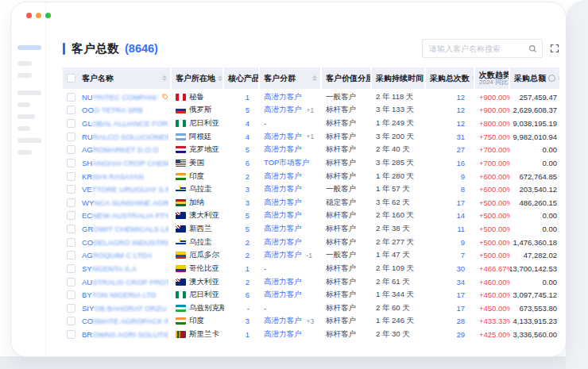 The height and width of the screenshot is (369, 588). What do you see at coordinates (311, 151) in the screenshot?
I see `table-row: AGROMARKET D.O.O 克罗地亚 5 高潜力客户 标杆客户 2 年 4…` at bounding box center [311, 151].